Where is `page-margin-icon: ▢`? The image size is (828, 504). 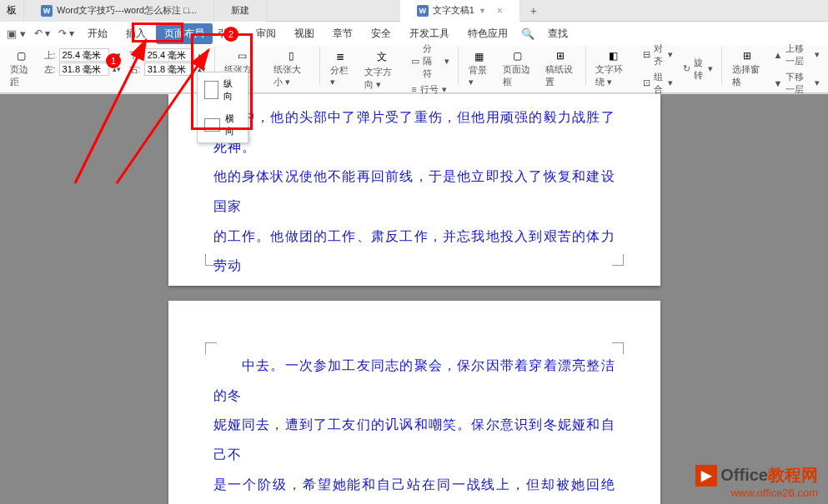
page-margin-icon: ▢ is located at coordinates (21, 56).